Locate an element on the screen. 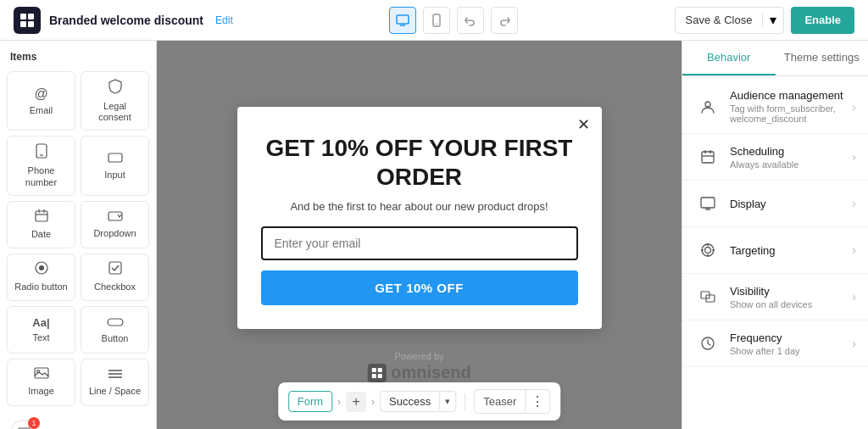 This screenshot has width=868, height=429. display-icon is located at coordinates (708, 203).